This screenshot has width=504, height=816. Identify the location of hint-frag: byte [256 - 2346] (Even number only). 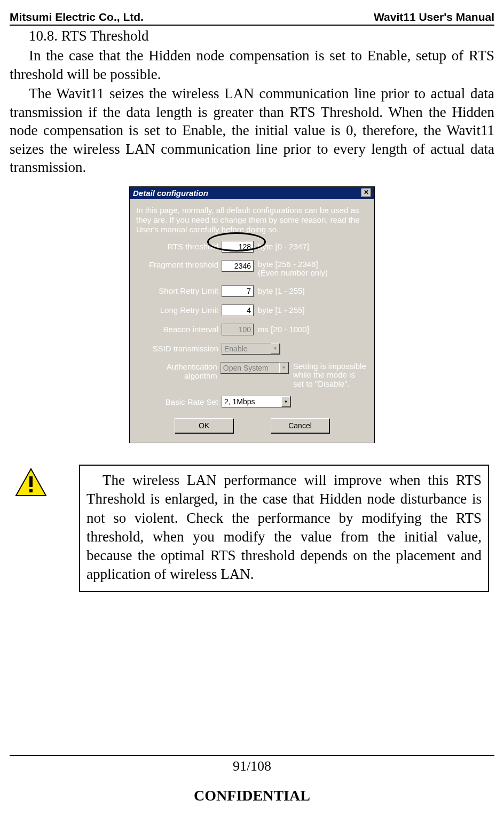
(293, 269).